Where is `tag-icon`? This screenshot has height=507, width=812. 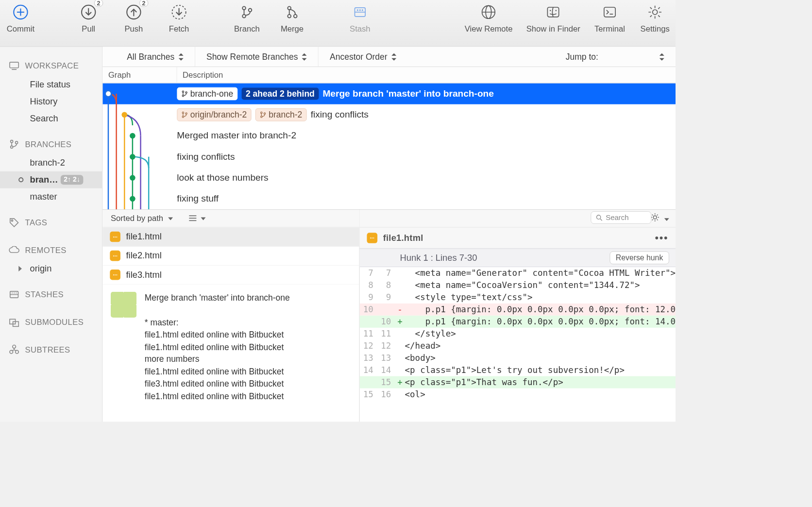 tag-icon is located at coordinates (15, 222).